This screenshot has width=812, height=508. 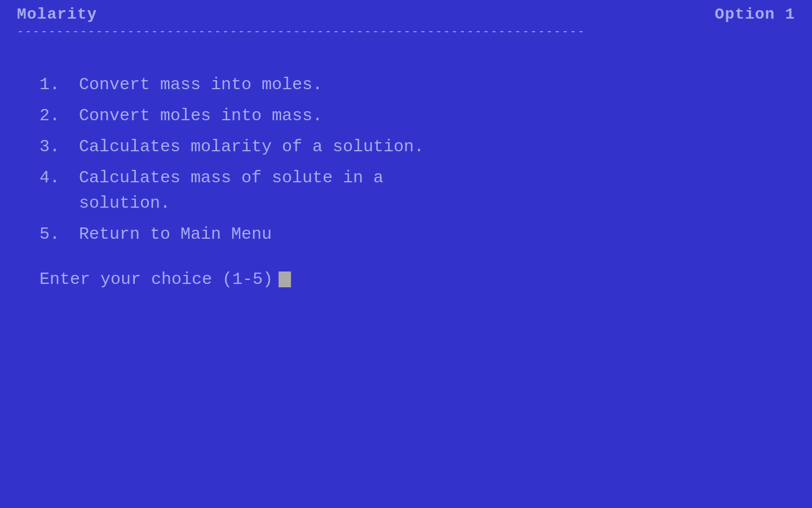 What do you see at coordinates (406, 15) in the screenshot?
I see `header-bar: Molarity Option 1` at bounding box center [406, 15].